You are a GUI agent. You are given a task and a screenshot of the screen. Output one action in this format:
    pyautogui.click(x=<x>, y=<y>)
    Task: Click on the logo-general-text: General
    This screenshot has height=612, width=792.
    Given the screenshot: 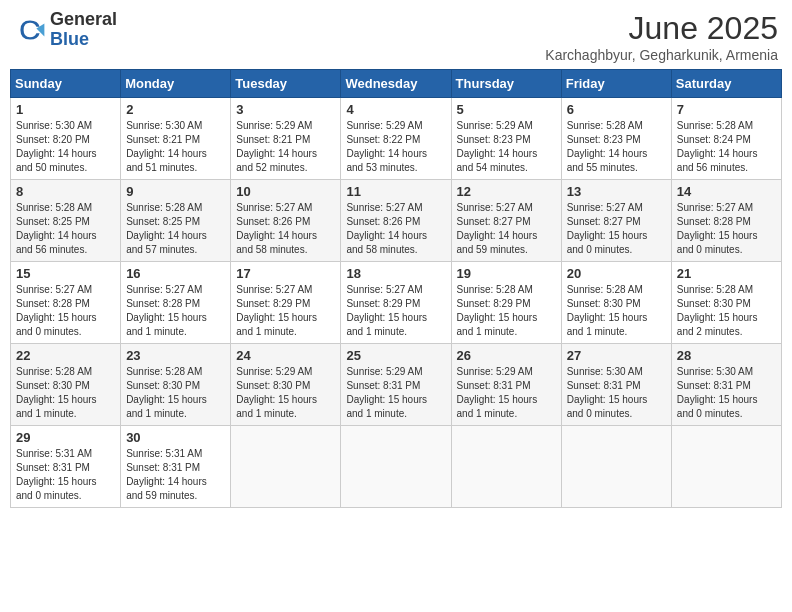 What is the action you would take?
    pyautogui.click(x=84, y=19)
    